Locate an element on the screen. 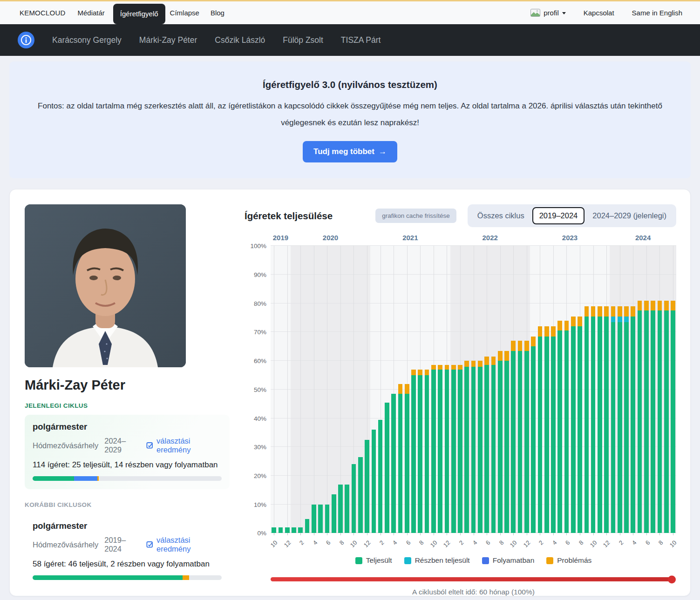  previous-term: 2019–2024 is located at coordinates (122, 545).